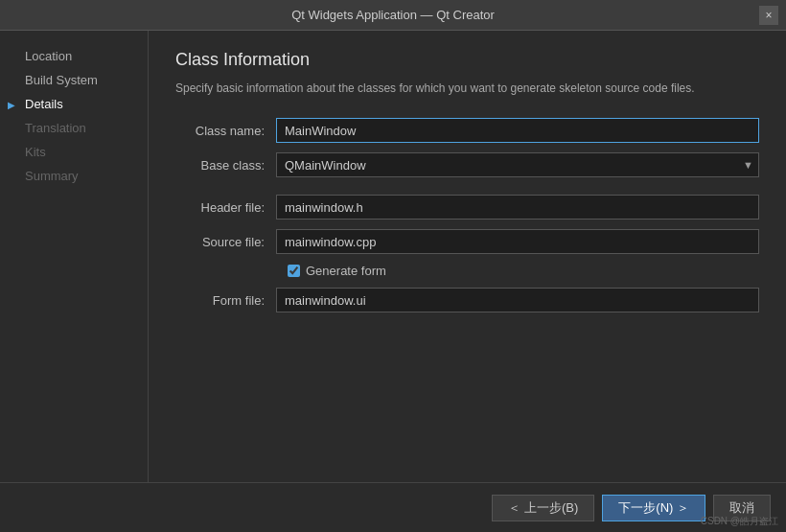 The height and width of the screenshot is (532, 786). What do you see at coordinates (393, 15) in the screenshot?
I see `window-title: Qt Widgets Application — Qt Creator` at bounding box center [393, 15].